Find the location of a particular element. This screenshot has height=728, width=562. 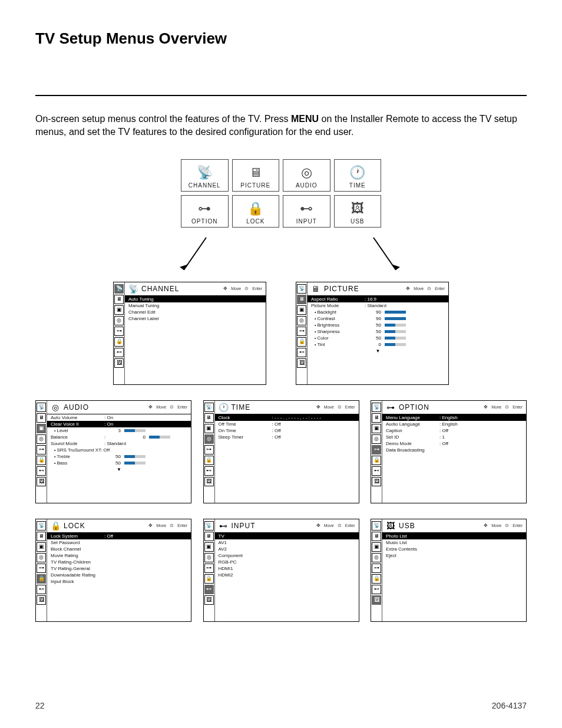

panel-row: Clock: - - - . , - - - - , - - : - - - - is located at coordinates (287, 417).